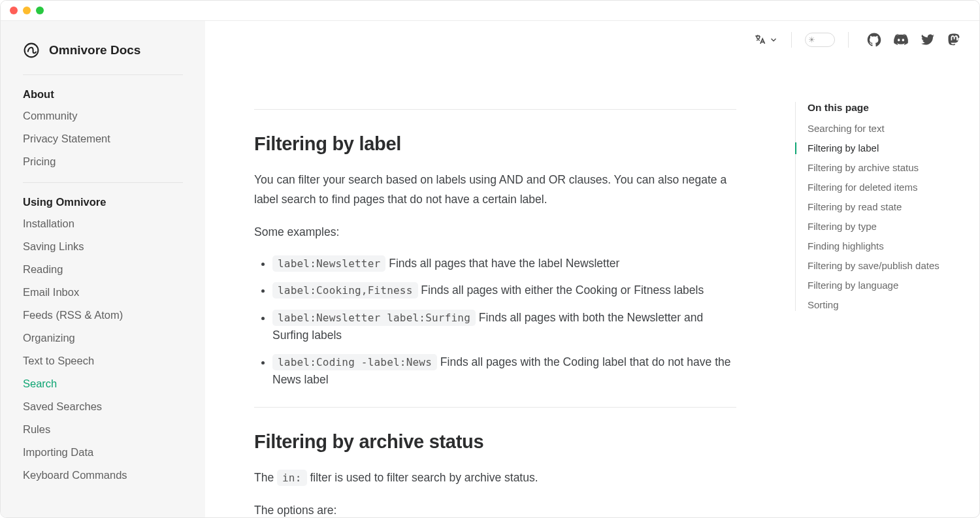  What do you see at coordinates (103, 476) in the screenshot?
I see `sidebar-item-keyboard: Keyboard Commands` at bounding box center [103, 476].